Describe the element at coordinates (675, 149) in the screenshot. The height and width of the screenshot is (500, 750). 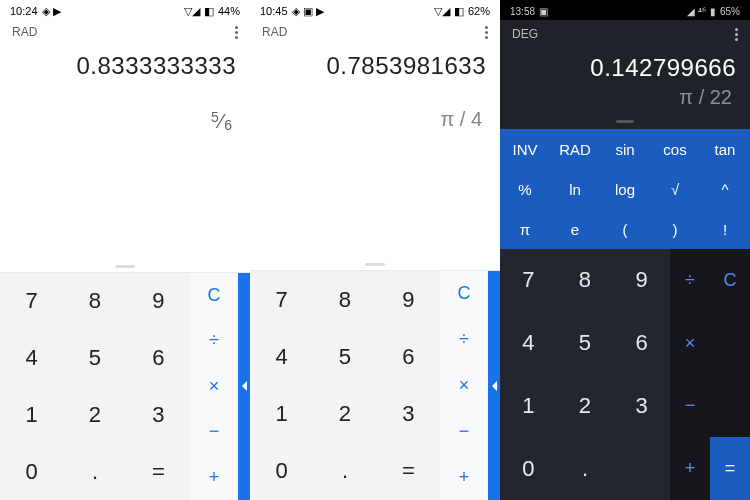
I see `key-cos: cos` at that location.